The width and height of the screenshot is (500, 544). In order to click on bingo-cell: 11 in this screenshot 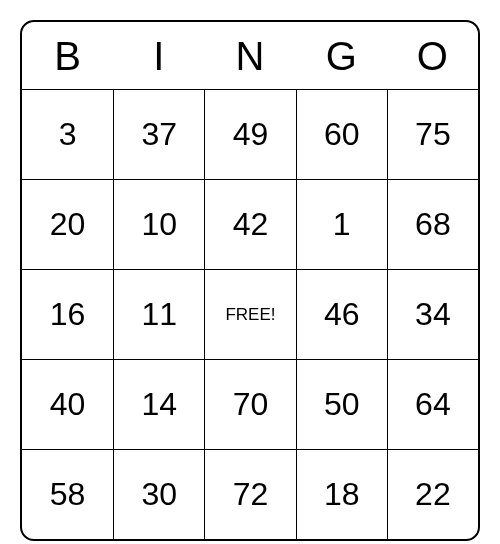, I will do `click(158, 314)`.